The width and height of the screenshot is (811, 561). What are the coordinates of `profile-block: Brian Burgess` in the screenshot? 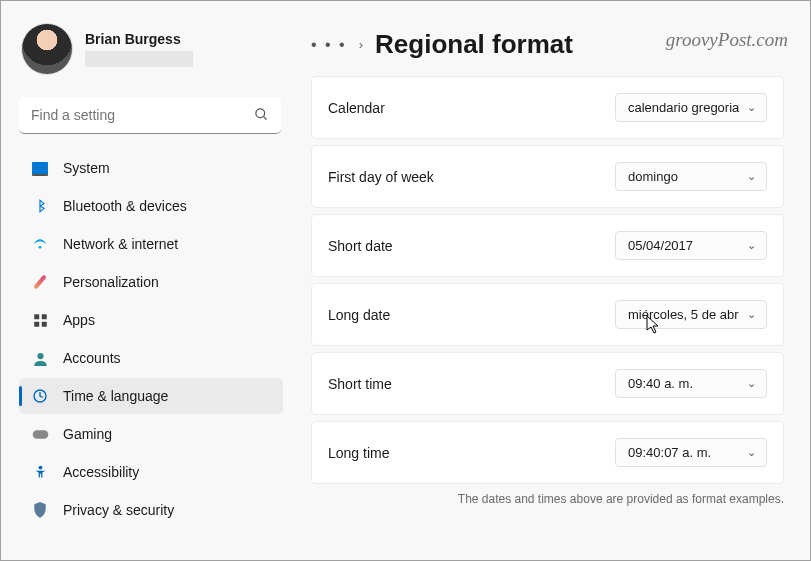 It's located at (151, 55).